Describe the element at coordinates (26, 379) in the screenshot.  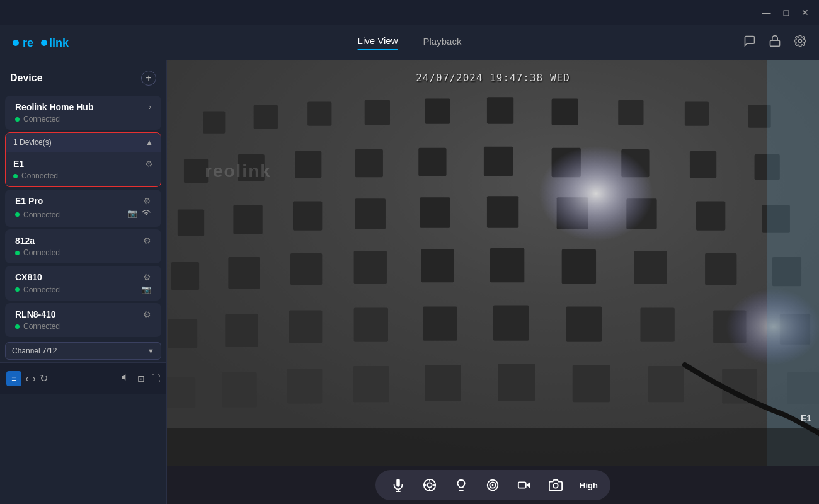
I see `prev-button: ‹` at that location.